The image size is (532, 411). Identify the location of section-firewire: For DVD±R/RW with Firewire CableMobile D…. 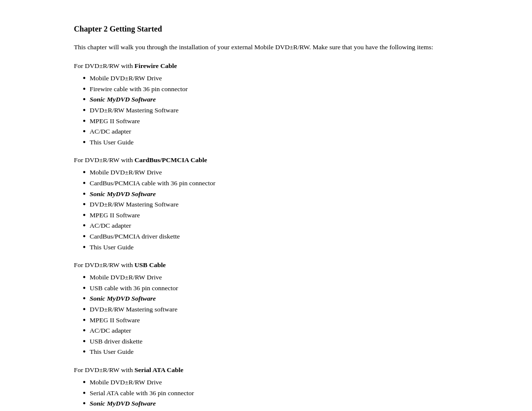
(266, 104).